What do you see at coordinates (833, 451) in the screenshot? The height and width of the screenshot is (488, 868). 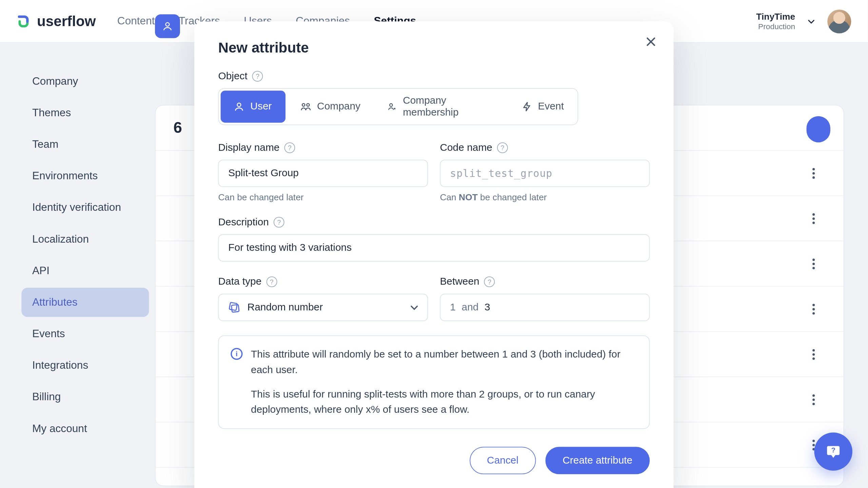 I see `help-chat-icon: ?` at bounding box center [833, 451].